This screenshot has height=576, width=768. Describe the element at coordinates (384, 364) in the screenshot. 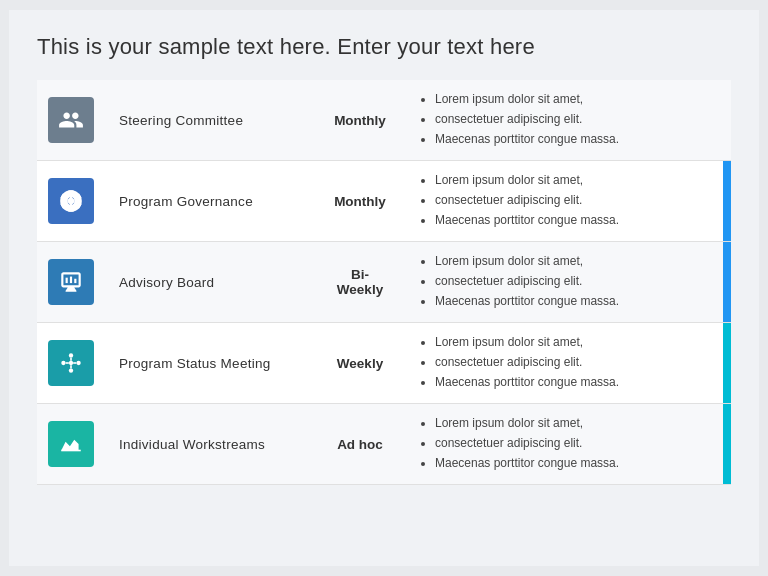

I see `table-row-program-status-meeting: Program Status Meeting Weekly Lorem ipsu…` at that location.